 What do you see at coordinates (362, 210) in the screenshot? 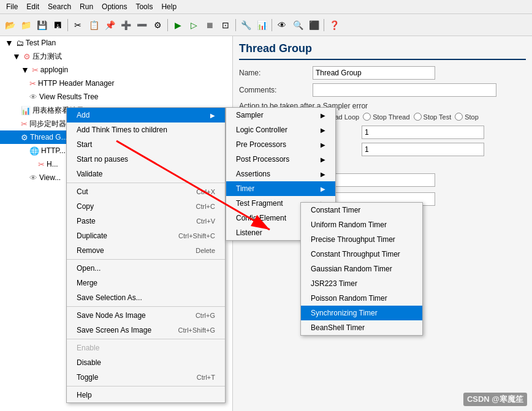
I see `timer-constant: Constant Timer` at bounding box center [362, 210].